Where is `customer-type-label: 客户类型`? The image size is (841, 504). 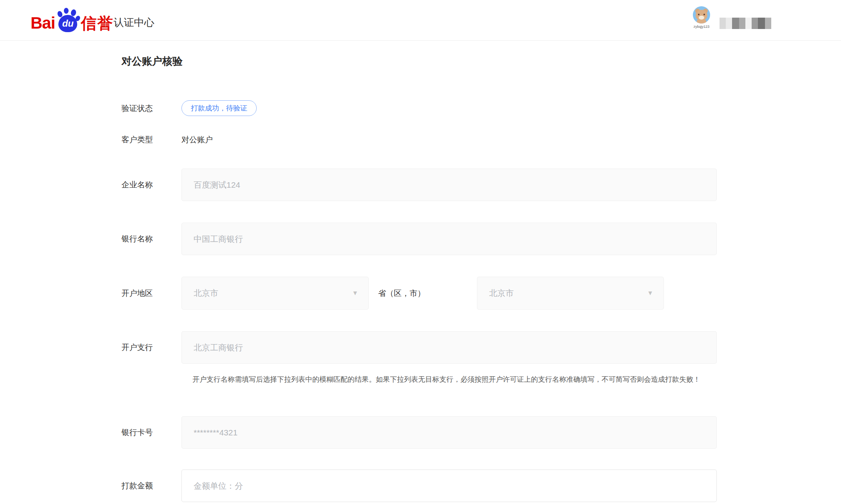
customer-type-label: 客户类型 is located at coordinates (151, 140).